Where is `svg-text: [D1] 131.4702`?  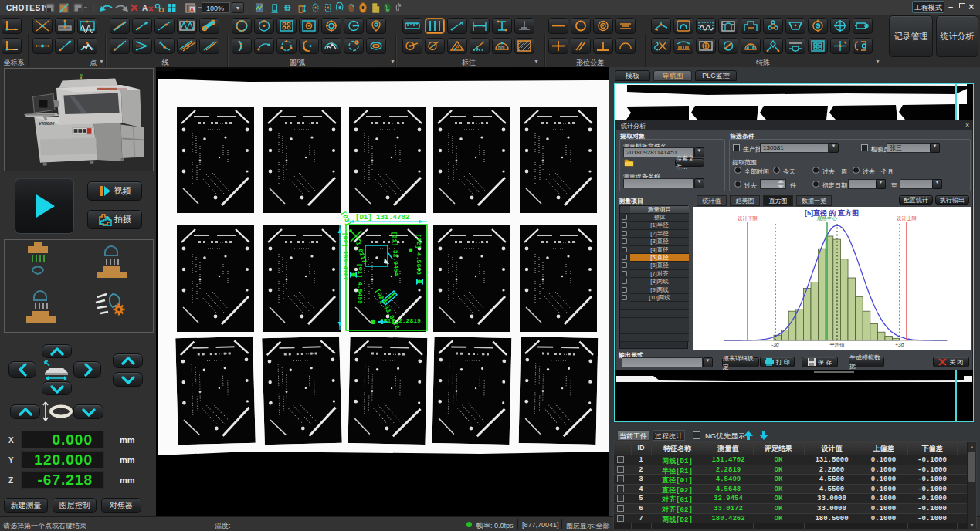
svg-text: [D1] 131.4702 is located at coordinates (382, 218).